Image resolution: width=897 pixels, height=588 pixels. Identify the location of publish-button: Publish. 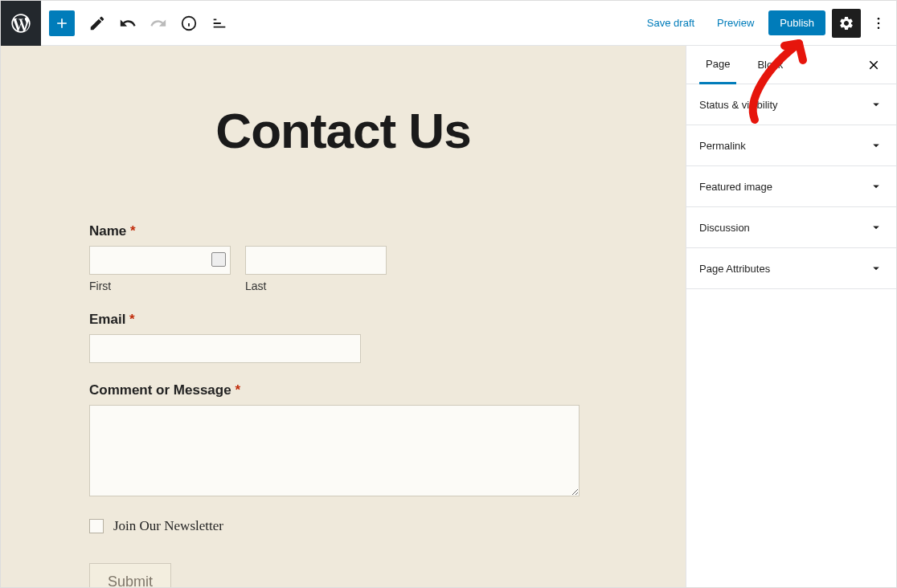
(797, 22).